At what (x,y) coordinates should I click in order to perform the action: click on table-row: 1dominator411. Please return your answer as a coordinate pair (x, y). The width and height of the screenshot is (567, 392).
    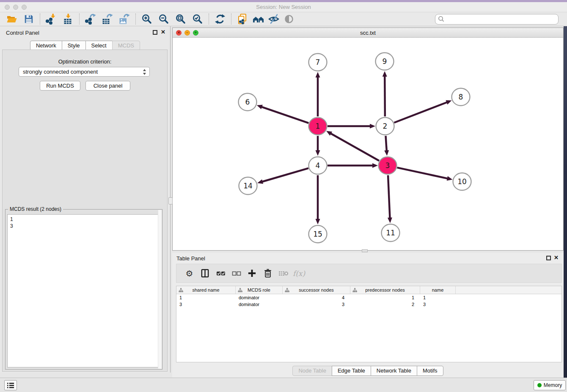
    Looking at the image, I should click on (369, 298).